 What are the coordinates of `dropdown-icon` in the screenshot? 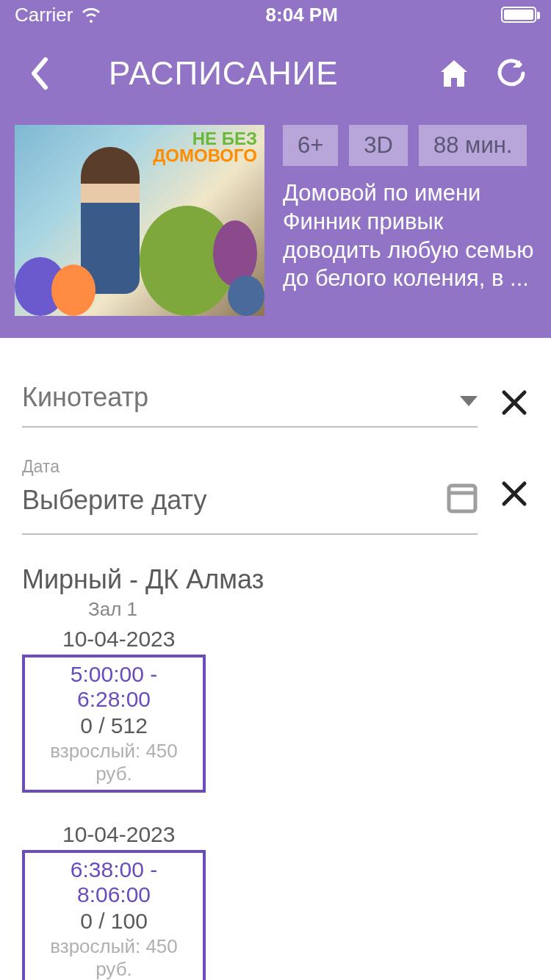 It's located at (469, 397).